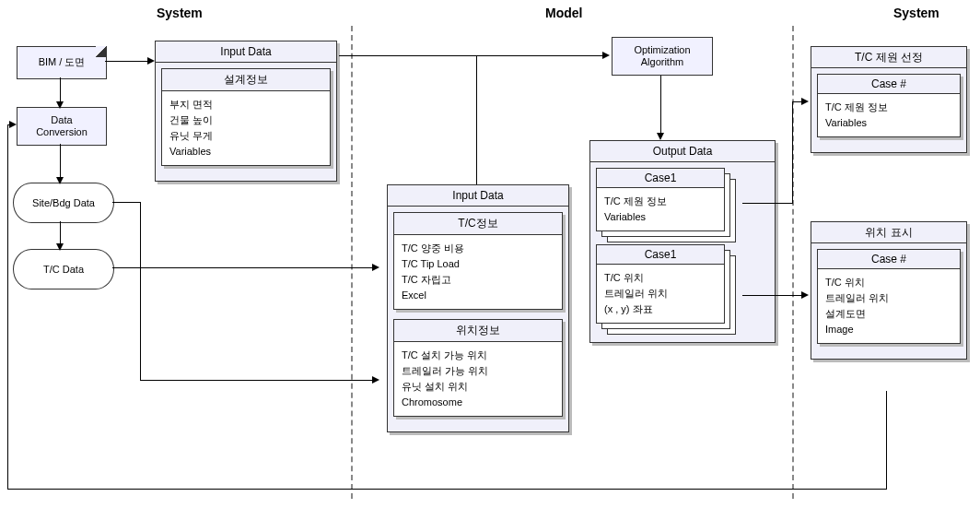  What do you see at coordinates (889, 100) in the screenshot?
I see `group-tc-spec-select: T/C 제원 선정 Case # T/C 제원 정보 Variables` at bounding box center [889, 100].